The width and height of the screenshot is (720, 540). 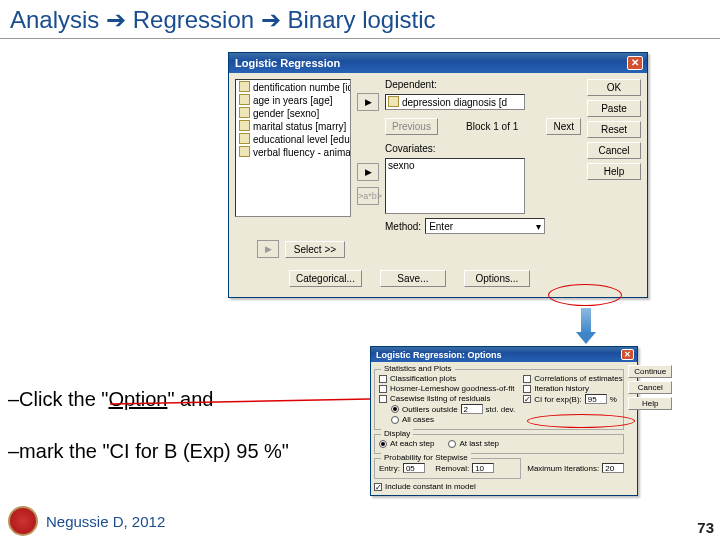 I want to click on move-to-select-button: ▶, so click(x=268, y=249).